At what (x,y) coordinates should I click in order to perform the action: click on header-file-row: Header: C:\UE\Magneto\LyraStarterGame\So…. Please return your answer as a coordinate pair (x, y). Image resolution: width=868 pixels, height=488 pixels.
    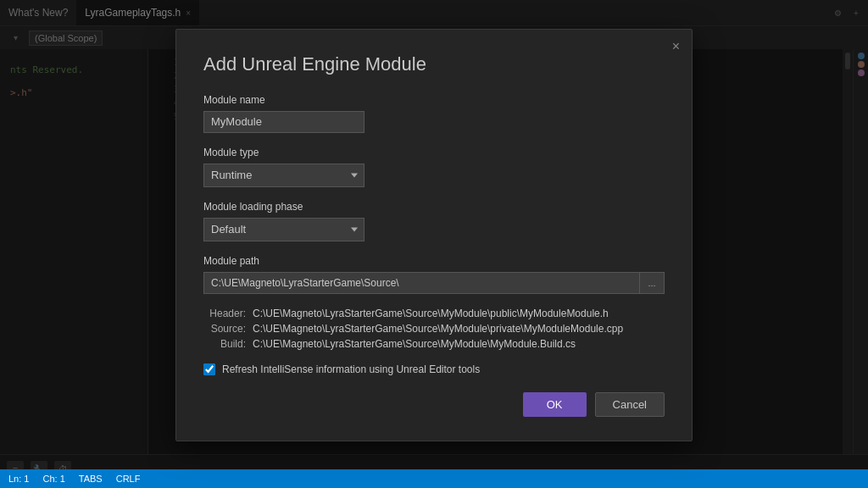
    Looking at the image, I should click on (434, 313).